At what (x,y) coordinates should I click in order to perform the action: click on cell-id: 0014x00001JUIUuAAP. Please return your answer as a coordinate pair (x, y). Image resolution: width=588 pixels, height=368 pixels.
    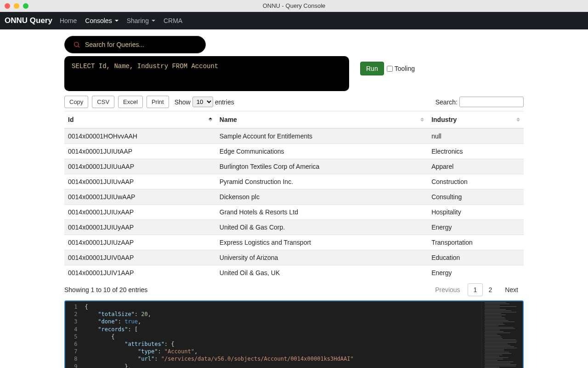
    Looking at the image, I should click on (140, 167).